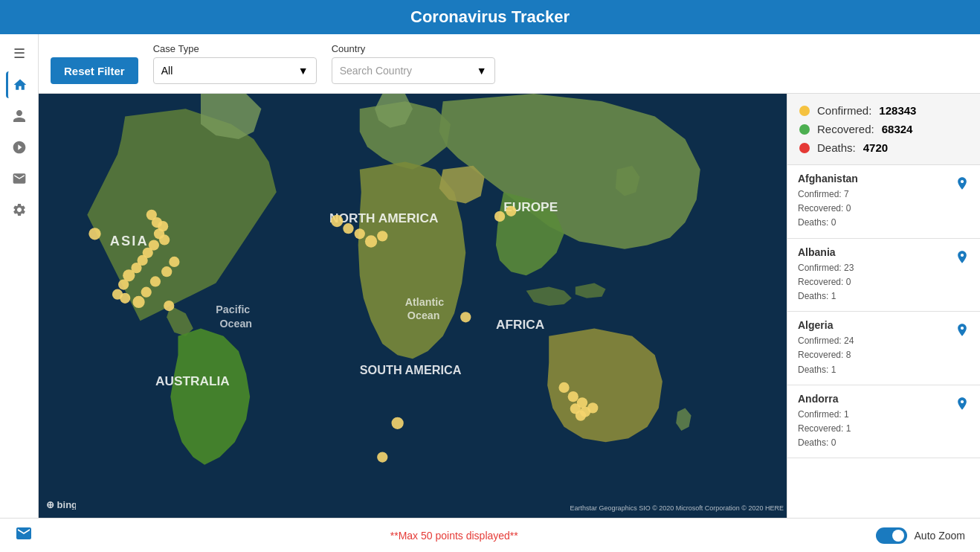 Image resolution: width=980 pixels, height=552 pixels. Describe the element at coordinates (805, 129) in the screenshot. I see `recovered-dot` at that location.